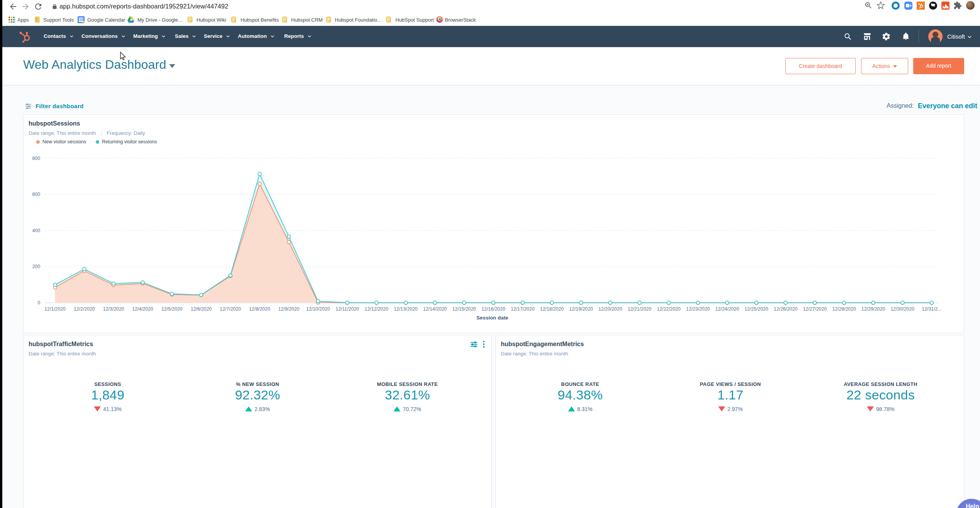 Image resolution: width=980 pixels, height=508 pixels. What do you see at coordinates (464, 309) in the screenshot?
I see `svg-text: 12/15/2020` at bounding box center [464, 309].